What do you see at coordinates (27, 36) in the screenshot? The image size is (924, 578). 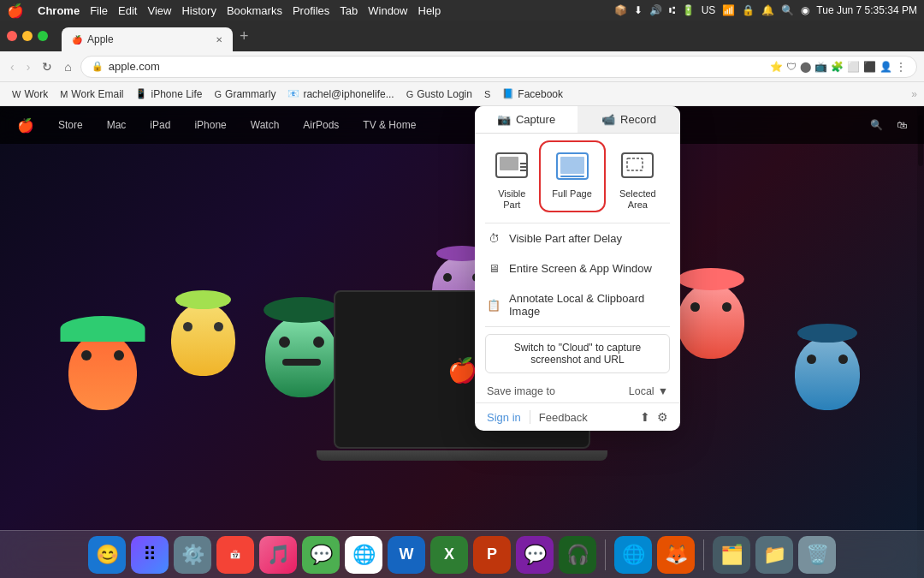 I see `minimize-button` at bounding box center [27, 36].